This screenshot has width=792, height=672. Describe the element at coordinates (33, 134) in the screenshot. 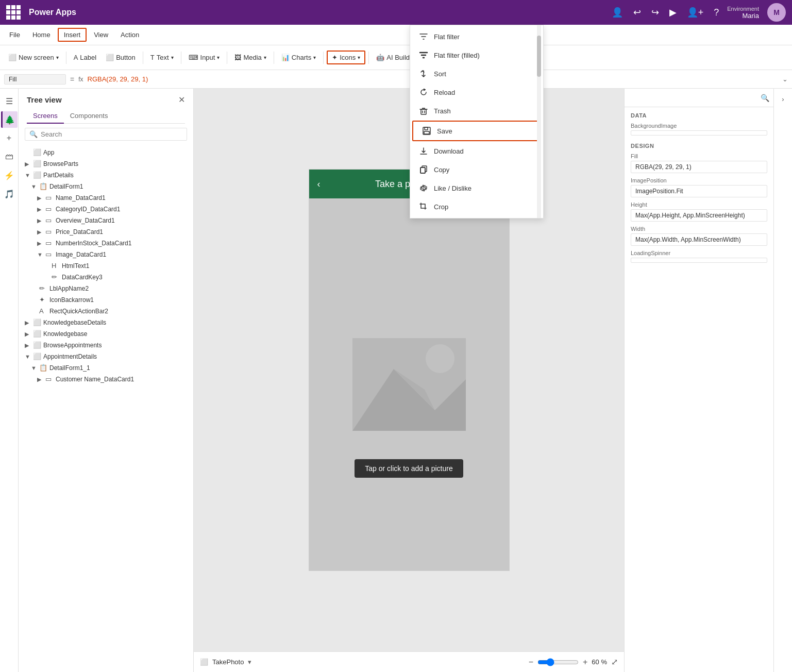

I see `search-icon: 🔍` at that location.